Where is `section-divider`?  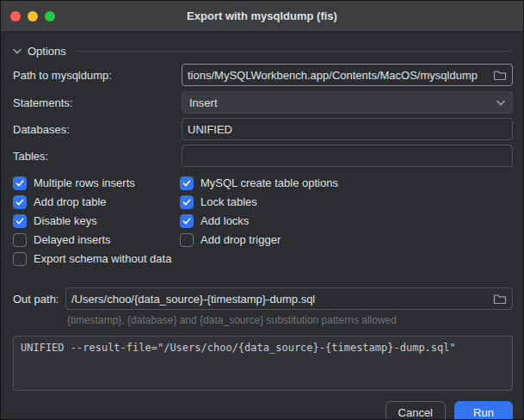
section-divider is located at coordinates (294, 52).